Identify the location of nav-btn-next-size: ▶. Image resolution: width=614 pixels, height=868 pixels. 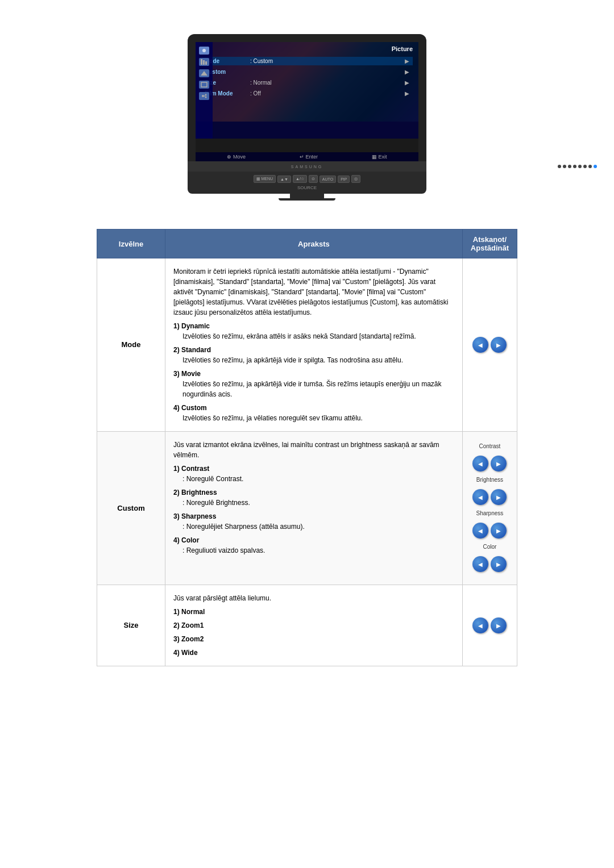
(499, 625).